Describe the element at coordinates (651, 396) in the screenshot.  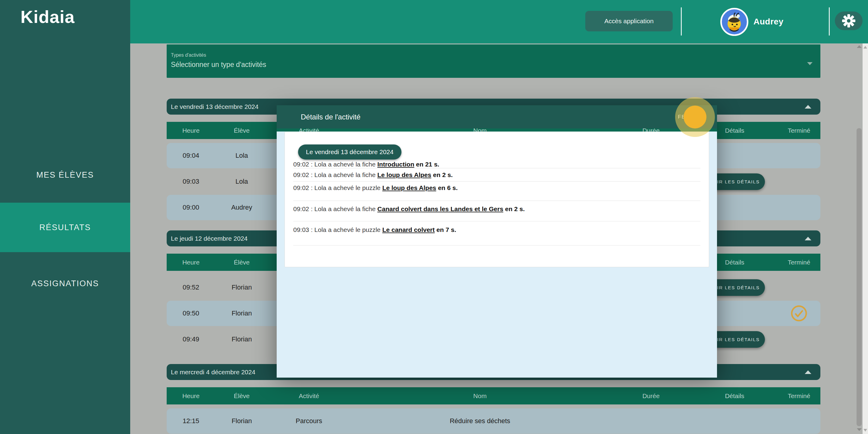
I see `column-header: Durée` at that location.